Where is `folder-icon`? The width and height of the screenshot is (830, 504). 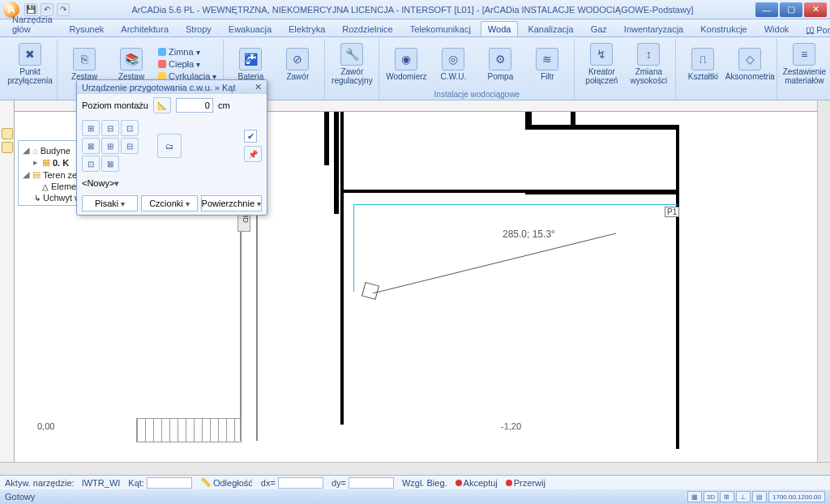
folder-icon is located at coordinates (7, 147).